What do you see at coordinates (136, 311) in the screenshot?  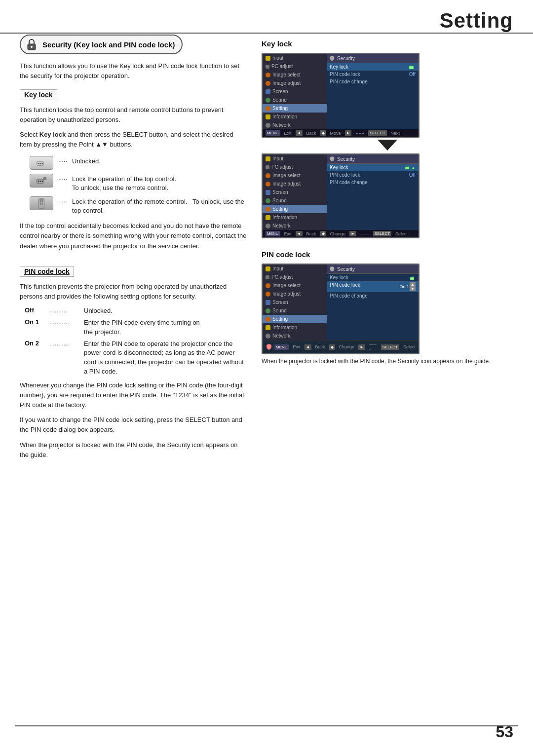 I see `pin-option-off: Off .......... Unlocked.` at bounding box center [136, 311].